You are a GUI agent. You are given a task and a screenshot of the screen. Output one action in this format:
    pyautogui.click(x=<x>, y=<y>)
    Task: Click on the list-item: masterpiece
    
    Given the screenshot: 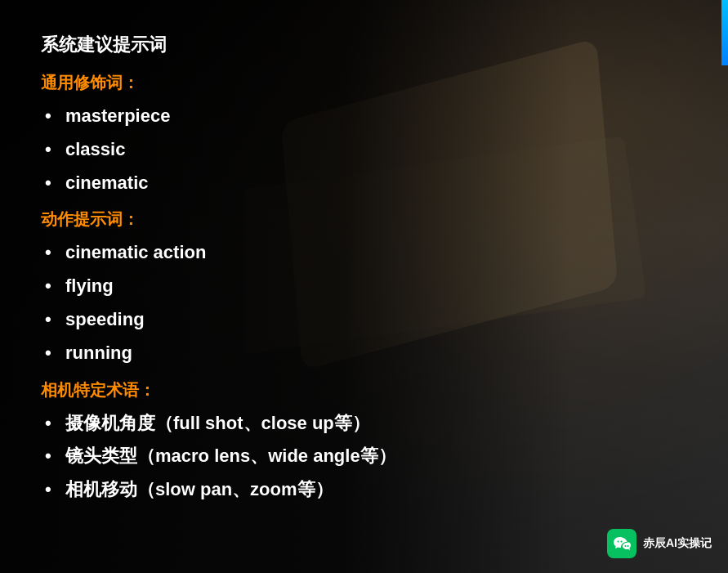 What is the action you would take?
    pyautogui.click(x=364, y=116)
    